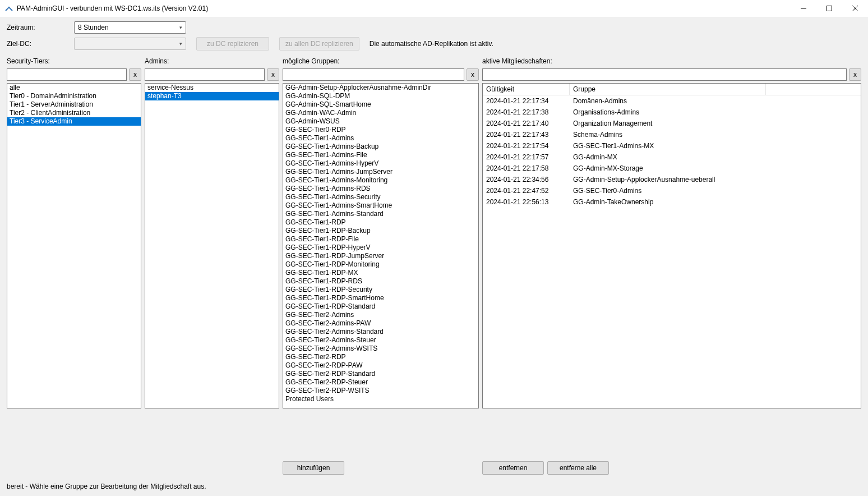 The height and width of the screenshot is (496, 868). Describe the element at coordinates (855, 75) in the screenshot. I see `active-clear-button: x` at that location.